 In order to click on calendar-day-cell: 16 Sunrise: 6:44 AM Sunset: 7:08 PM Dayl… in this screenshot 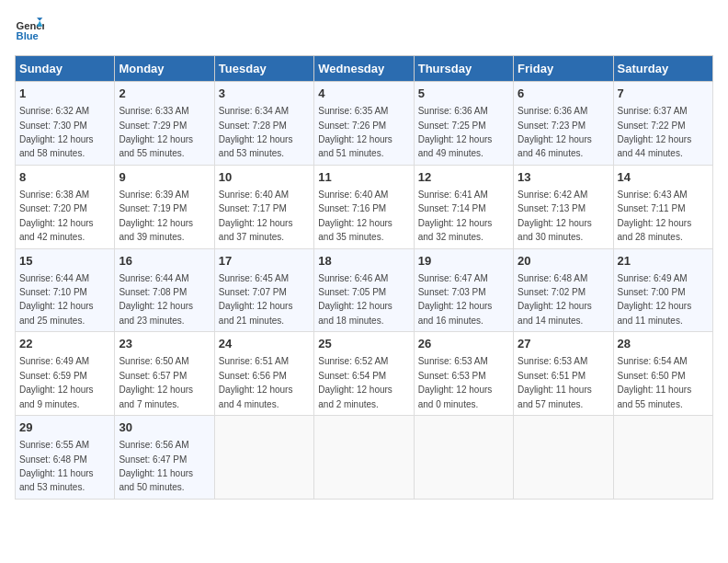, I will do `click(165, 291)`.